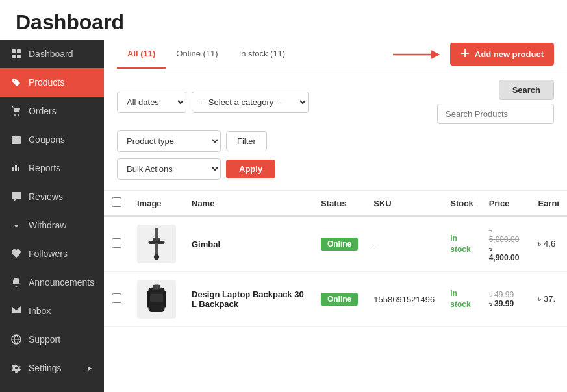 This screenshot has width=567, height=392. Describe the element at coordinates (404, 204) in the screenshot. I see `th-sku: SKU` at that location.